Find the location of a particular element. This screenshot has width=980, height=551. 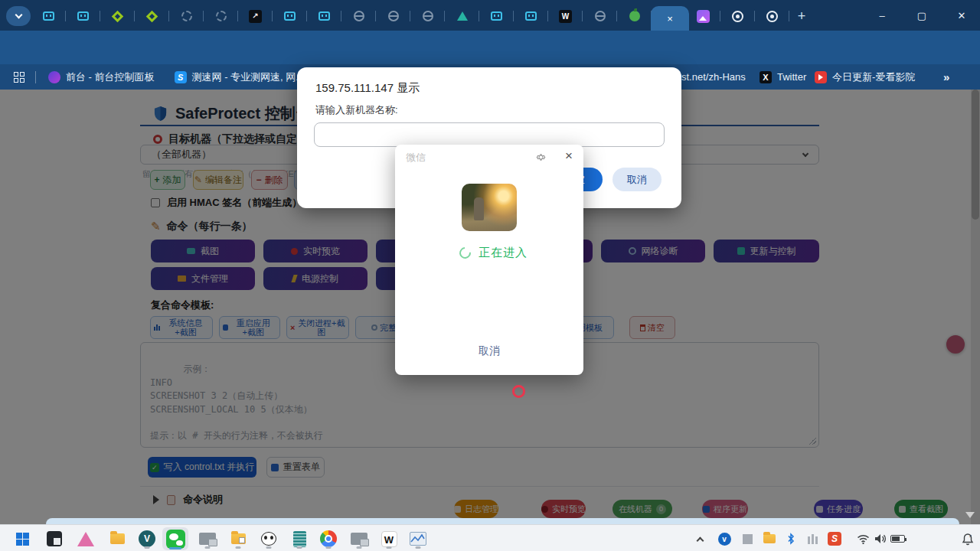

taskbar-w-app: W is located at coordinates (389, 539).